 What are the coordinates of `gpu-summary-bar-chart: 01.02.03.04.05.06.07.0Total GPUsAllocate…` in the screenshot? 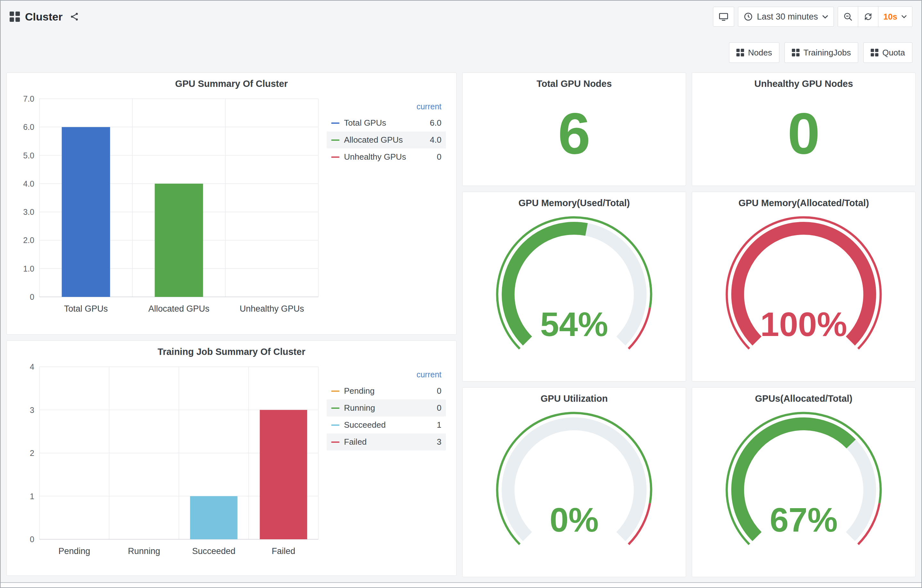 It's located at (170, 204).